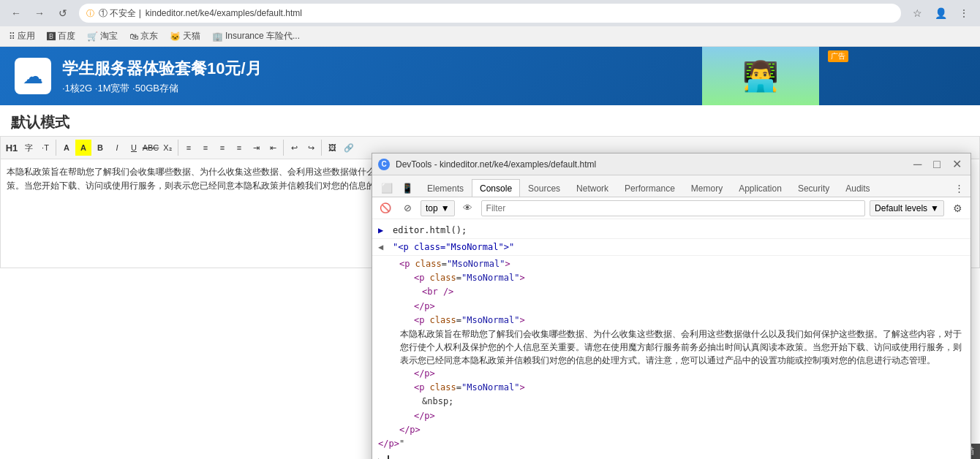 This screenshot has height=459, width=980. What do you see at coordinates (431, 208) in the screenshot?
I see `context-label: top` at bounding box center [431, 208].